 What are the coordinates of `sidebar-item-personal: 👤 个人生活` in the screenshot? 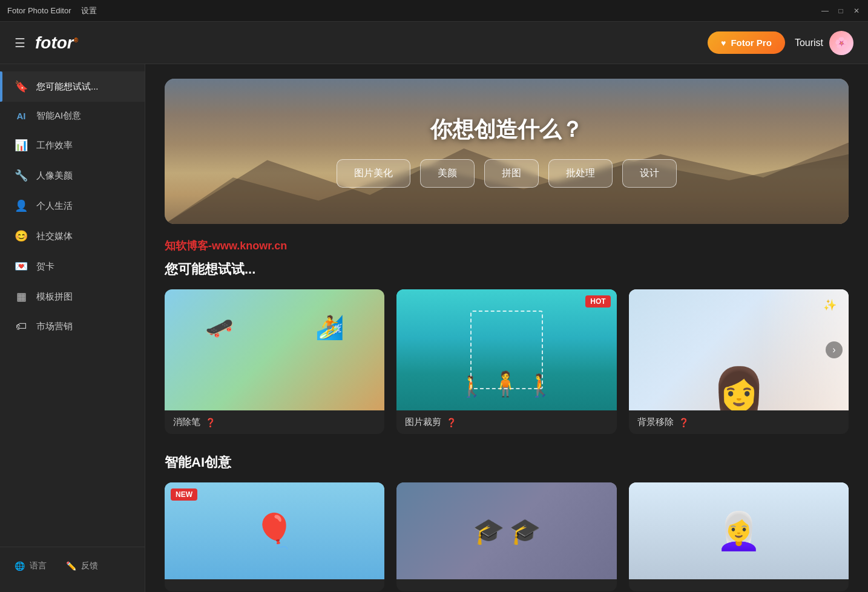 It's located at (73, 206).